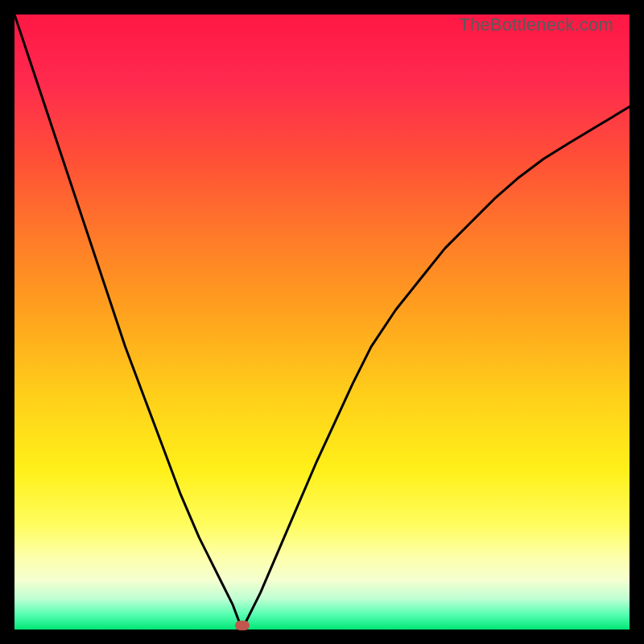 This screenshot has width=644, height=644. Describe the element at coordinates (242, 625) in the screenshot. I see `minimum-marker` at that location.